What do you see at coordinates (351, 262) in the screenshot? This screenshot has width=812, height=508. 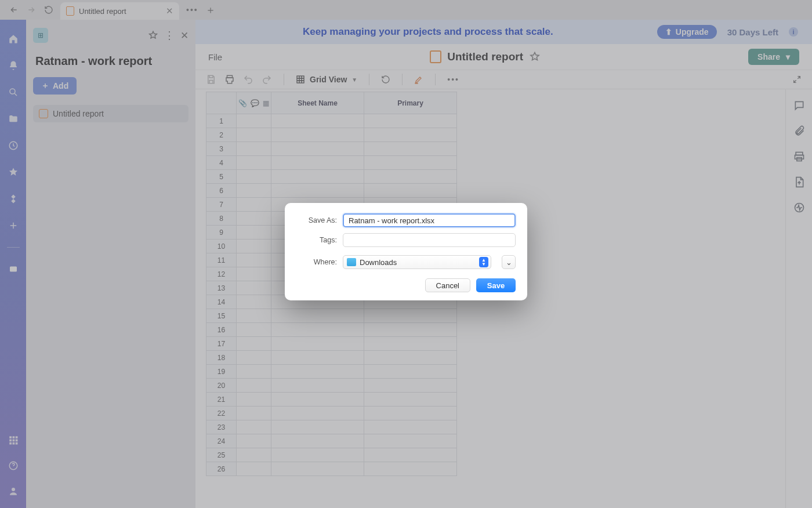 I see `folder-icon` at bounding box center [351, 262].